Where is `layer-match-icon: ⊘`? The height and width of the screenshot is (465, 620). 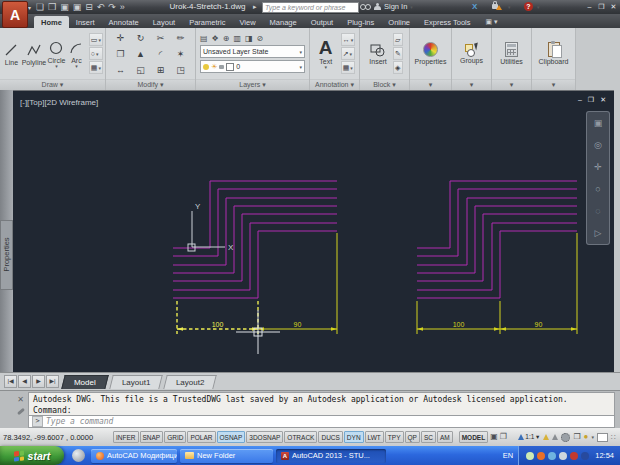
layer-match-icon: ⊘ is located at coordinates (260, 38).